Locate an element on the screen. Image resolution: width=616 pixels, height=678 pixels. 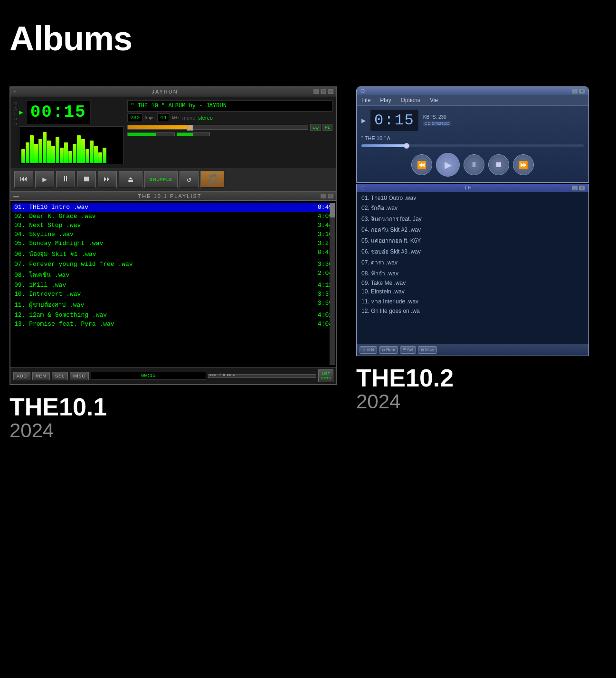
mini-stop-icon: ⏹ is located at coordinates (224, 375).